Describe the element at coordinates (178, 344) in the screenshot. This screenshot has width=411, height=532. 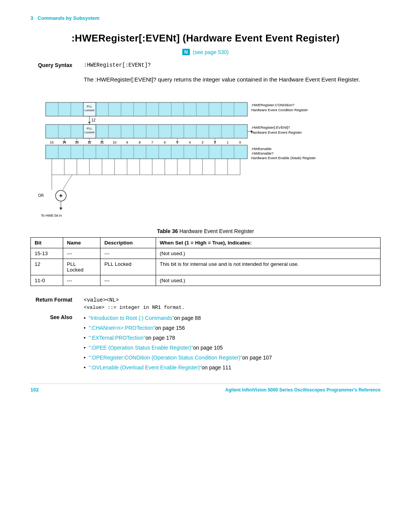
I see `see-also-list: "Introduction to Root (:) Commands" on p…` at that location.